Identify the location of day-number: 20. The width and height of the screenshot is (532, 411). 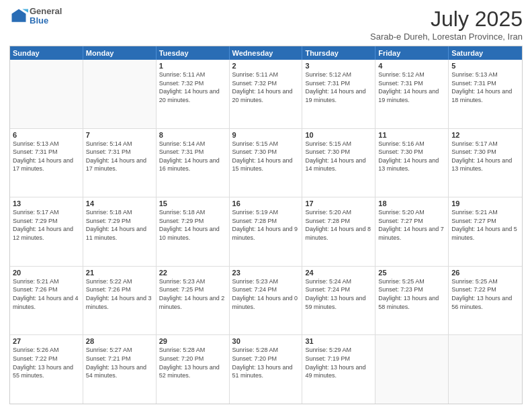
(46, 273).